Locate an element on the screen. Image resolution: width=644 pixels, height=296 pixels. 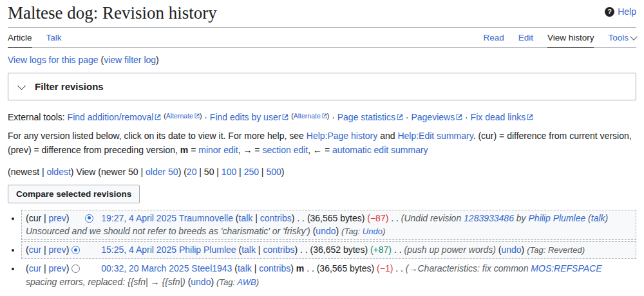
inline-link: Help:Page history is located at coordinates (343, 136).